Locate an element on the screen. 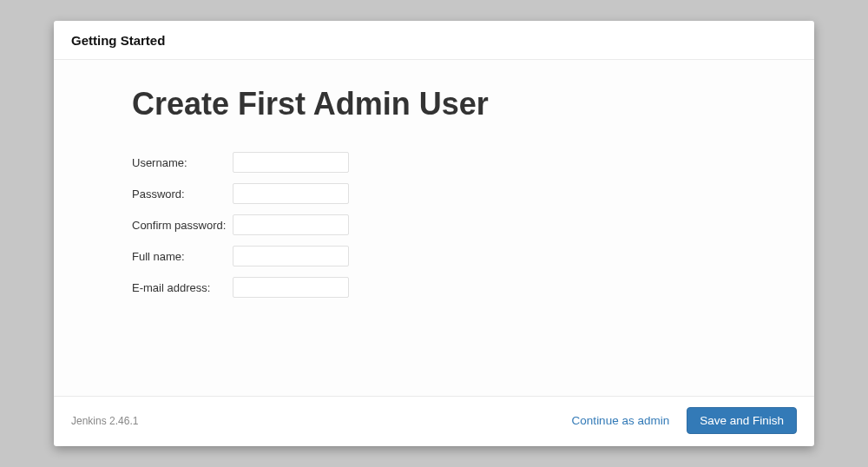 The height and width of the screenshot is (467, 868). modal-header-title: Getting Started is located at coordinates (434, 40).